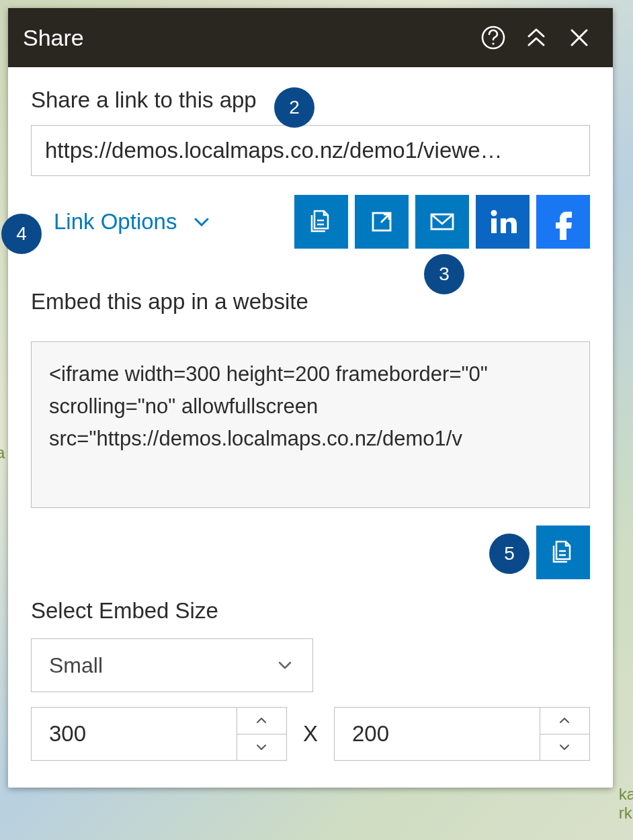  I want to click on linkedin-share-button, so click(503, 222).